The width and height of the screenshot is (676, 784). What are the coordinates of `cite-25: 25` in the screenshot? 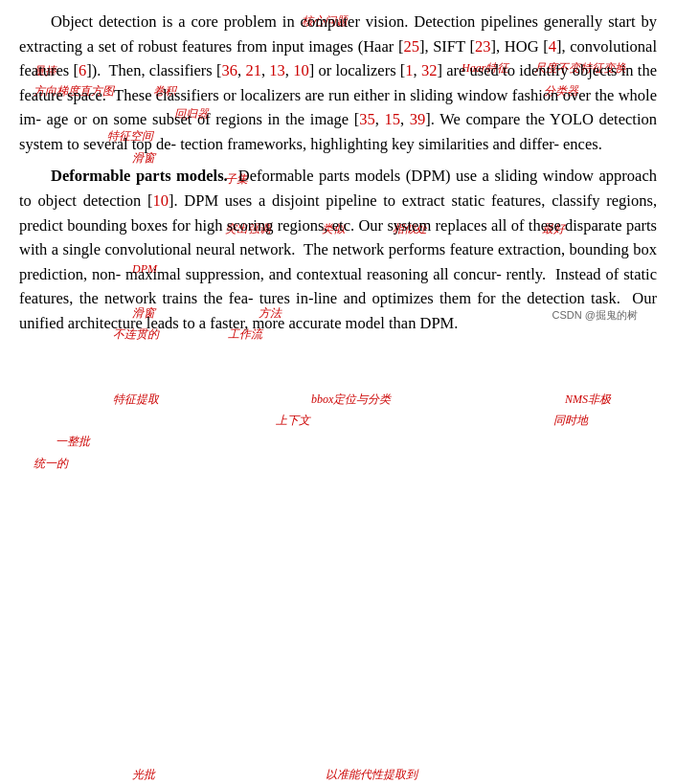 It's located at (412, 46).